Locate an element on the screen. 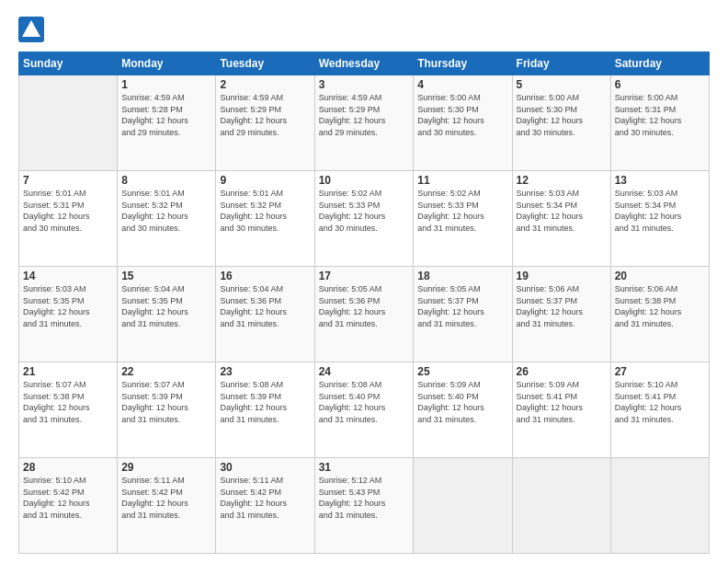 The height and width of the screenshot is (563, 728). weekday-header-friday: Friday is located at coordinates (561, 64).